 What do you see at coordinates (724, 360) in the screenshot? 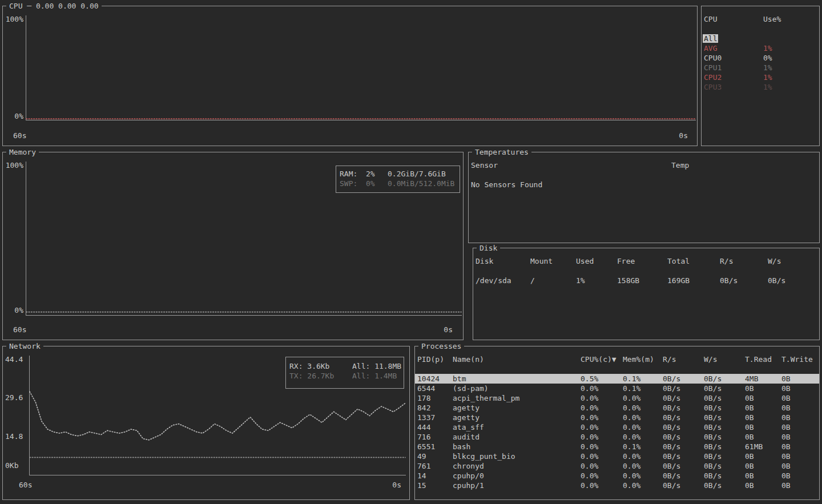
I see `proc-col-ws: W/s` at bounding box center [724, 360].